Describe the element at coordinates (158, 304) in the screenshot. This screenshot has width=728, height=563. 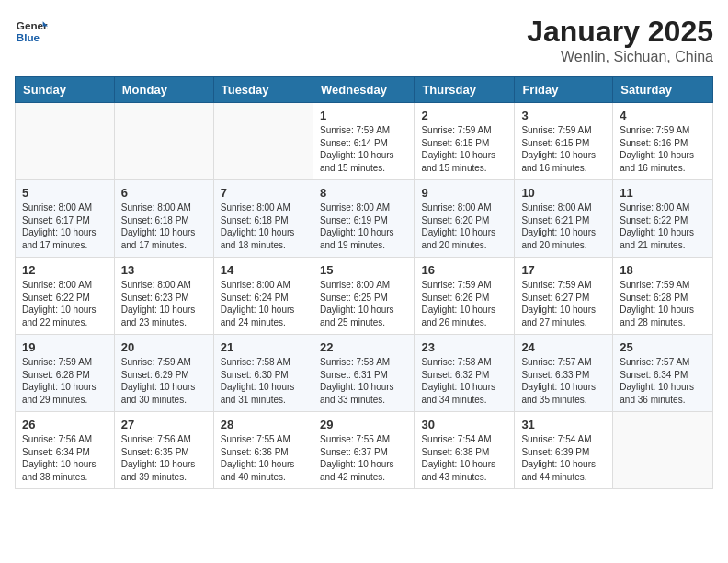
I see `cell-text: Sunrise: 8:00 AMSunset: 6:23 PMDaylight:…` at that location.